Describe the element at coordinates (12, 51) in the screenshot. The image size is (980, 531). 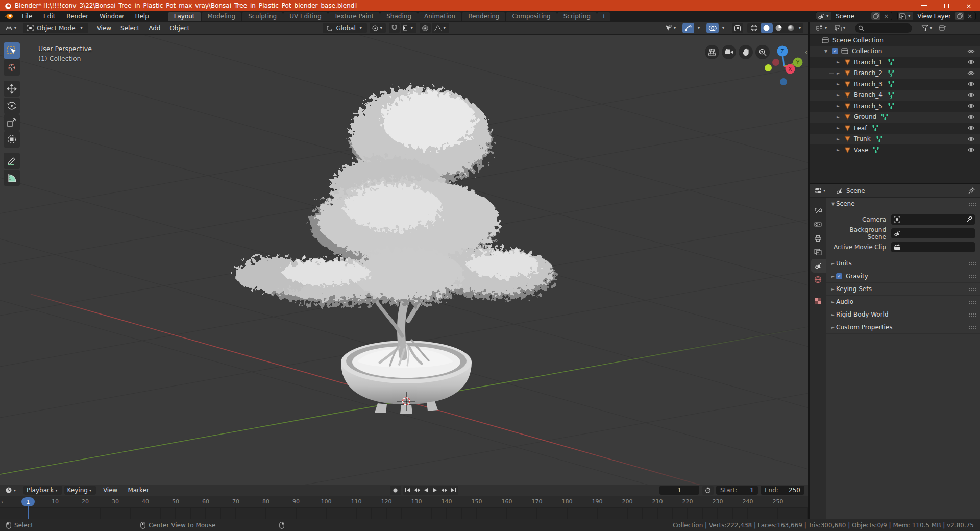
I see `tool-select-box` at that location.